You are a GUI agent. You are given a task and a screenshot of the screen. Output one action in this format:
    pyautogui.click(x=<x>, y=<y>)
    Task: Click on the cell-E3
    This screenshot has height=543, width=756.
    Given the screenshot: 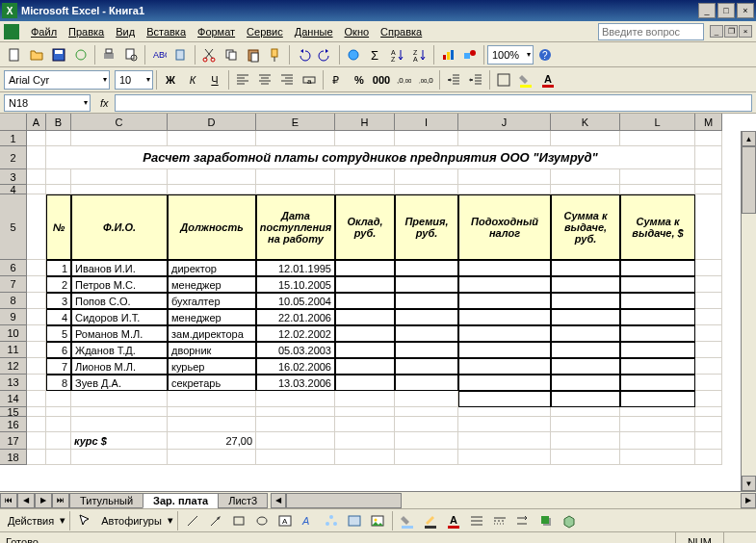 What is the action you would take?
    pyautogui.click(x=296, y=177)
    